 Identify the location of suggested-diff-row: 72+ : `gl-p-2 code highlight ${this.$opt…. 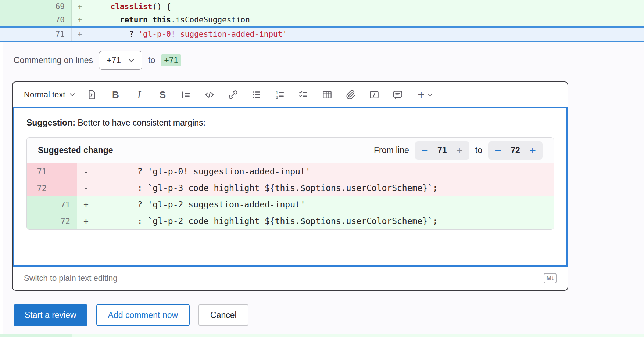
(290, 221).